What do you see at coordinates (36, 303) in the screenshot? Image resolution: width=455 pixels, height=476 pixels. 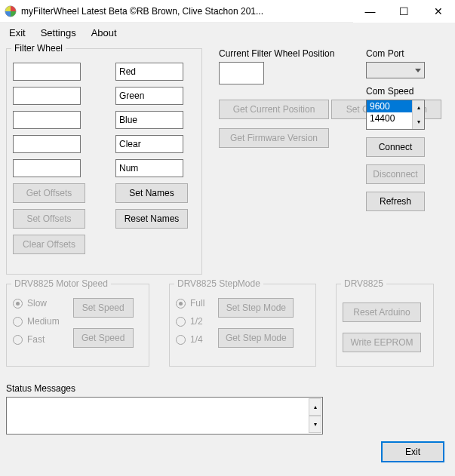 I see `speed-slow-radio: Slow` at bounding box center [36, 303].